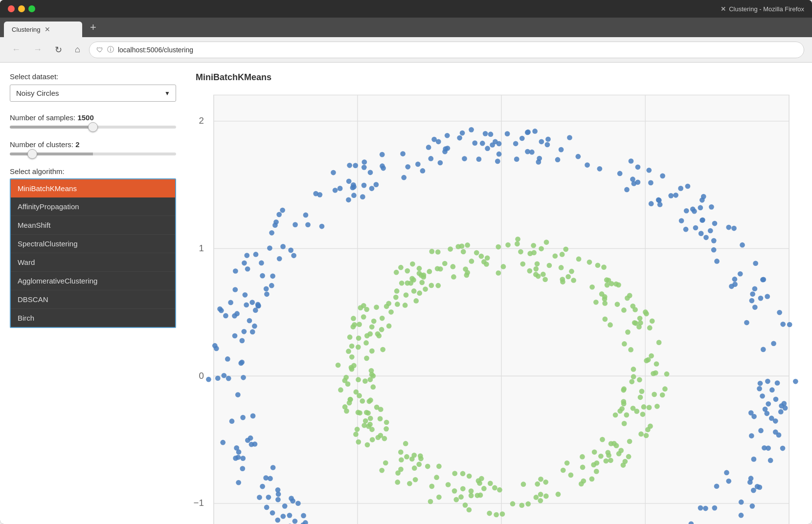  What do you see at coordinates (43, 29) in the screenshot?
I see `active-tab: Clustering ✕` at bounding box center [43, 29].